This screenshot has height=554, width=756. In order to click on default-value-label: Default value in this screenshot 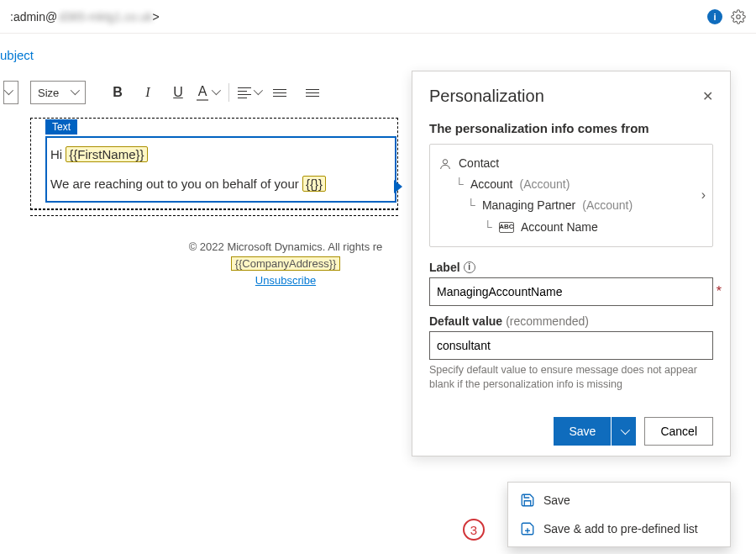, I will do `click(465, 321)`.